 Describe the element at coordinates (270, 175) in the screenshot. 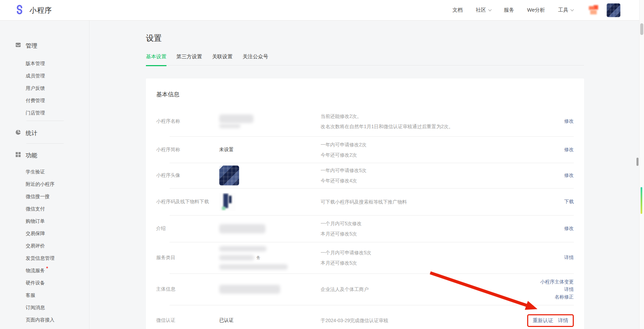

I see `mini-program-avatar-image` at that location.